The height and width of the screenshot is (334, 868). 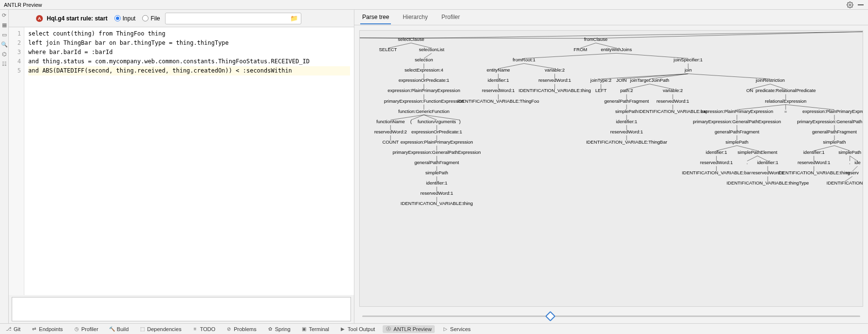 What do you see at coordinates (145, 19) in the screenshot?
I see `radio-file` at bounding box center [145, 19].